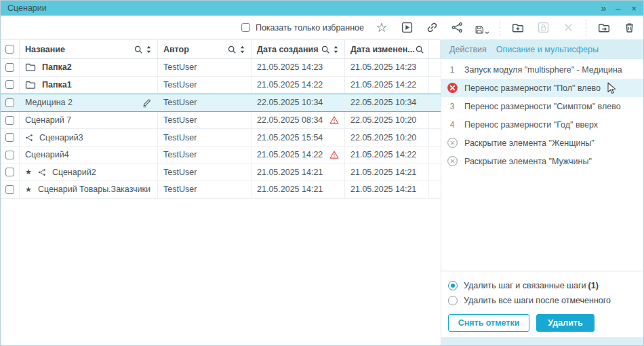  I want to click on clear-marks-button: Снять отметки, so click(489, 323).